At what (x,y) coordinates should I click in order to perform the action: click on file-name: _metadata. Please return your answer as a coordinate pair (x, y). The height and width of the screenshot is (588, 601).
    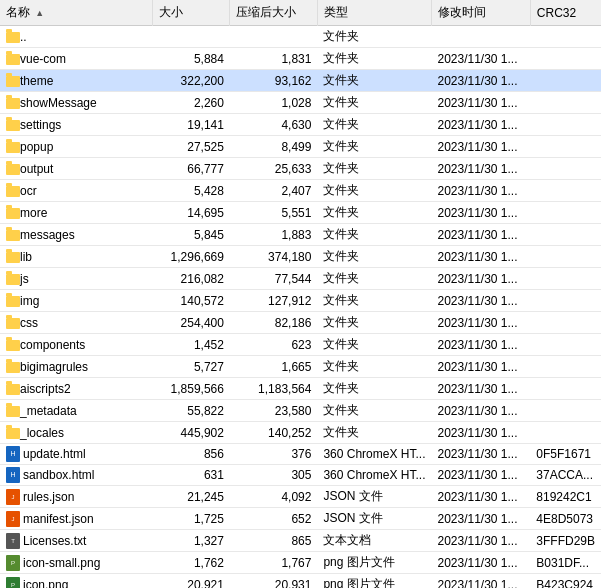
    Looking at the image, I should click on (48, 411).